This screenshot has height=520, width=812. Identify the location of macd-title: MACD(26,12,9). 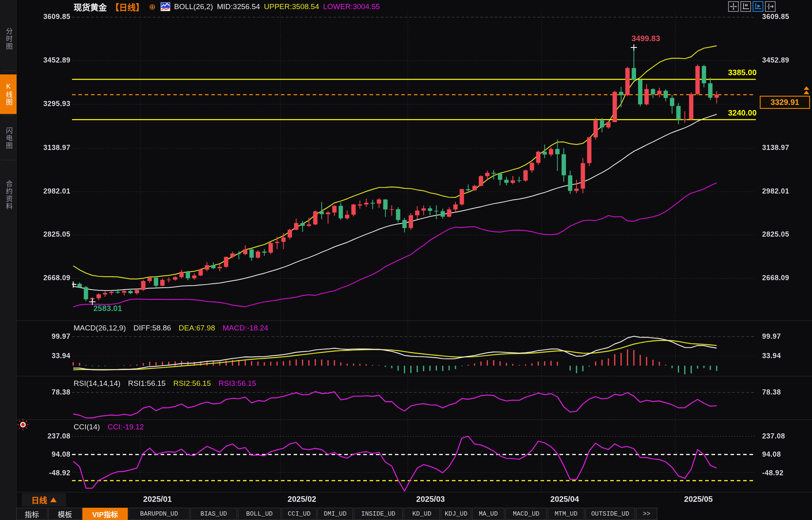
(100, 328).